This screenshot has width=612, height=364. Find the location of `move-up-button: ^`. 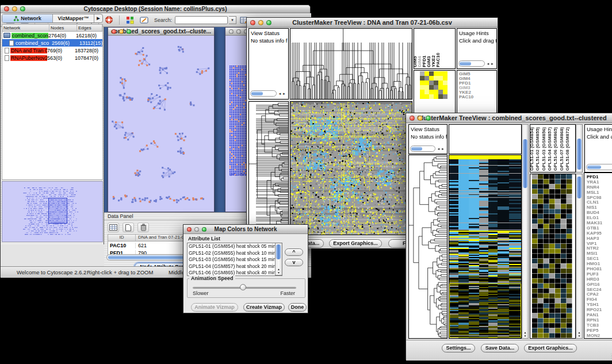

move-up-button: ^ is located at coordinates (294, 252).